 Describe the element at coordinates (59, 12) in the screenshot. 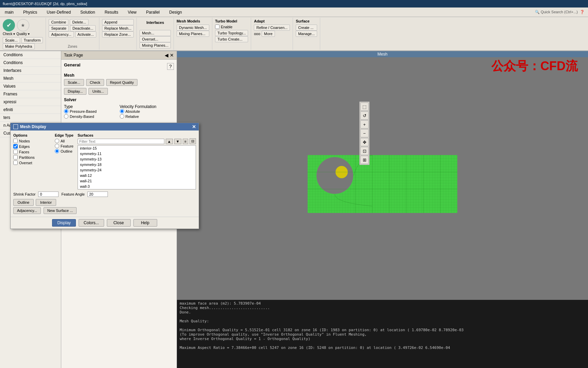

I see `menu-user-defined: User-Defined` at that location.